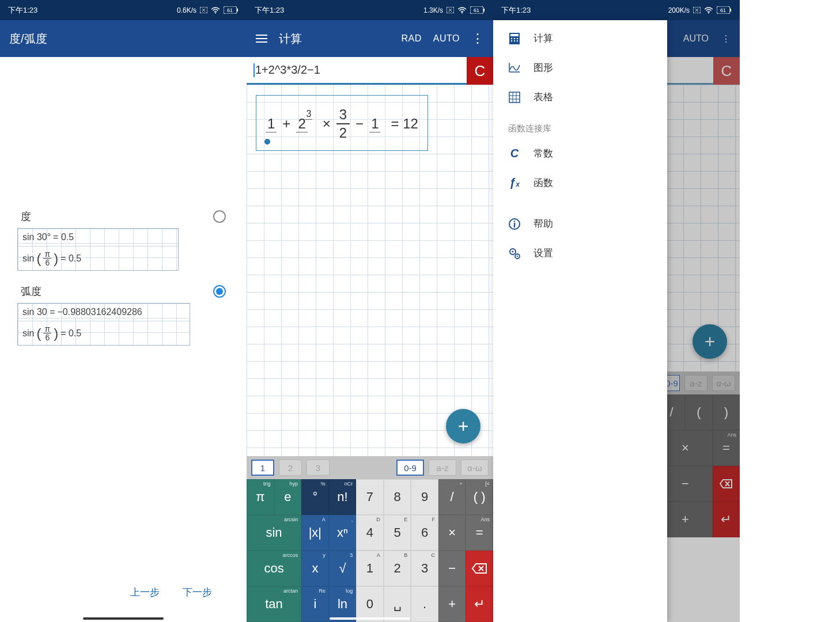 Image resolution: width=840 pixels, height=622 pixels. Describe the element at coordinates (220, 291) in the screenshot. I see `radio-radians` at that location.